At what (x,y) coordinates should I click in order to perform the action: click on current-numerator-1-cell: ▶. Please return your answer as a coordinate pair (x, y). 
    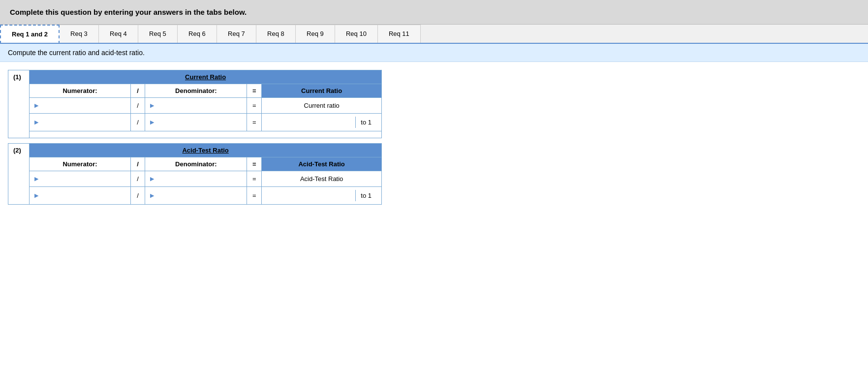
    Looking at the image, I should click on (80, 106).